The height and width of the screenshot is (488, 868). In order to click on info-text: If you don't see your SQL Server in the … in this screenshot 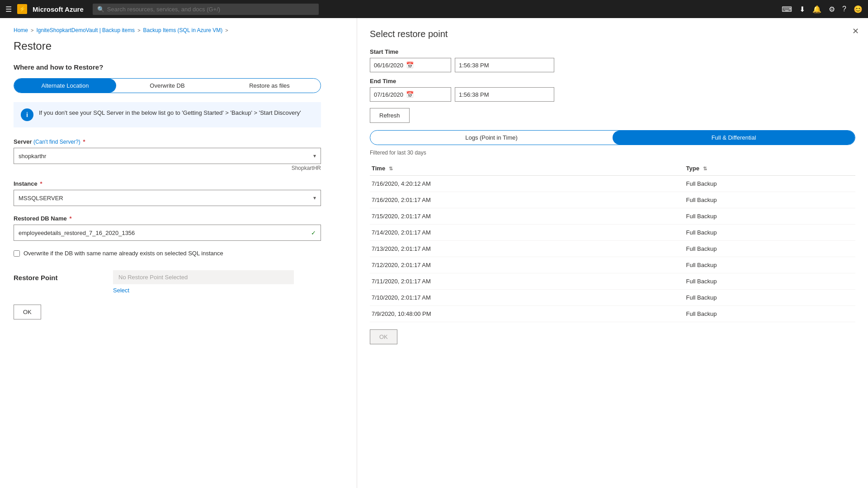, I will do `click(170, 113)`.